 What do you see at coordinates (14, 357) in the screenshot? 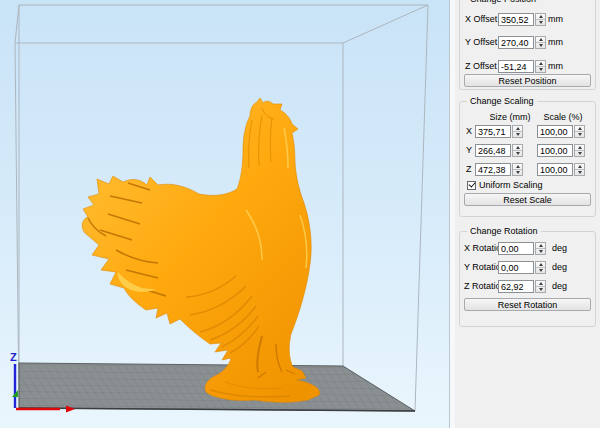
I see `z-axis-label: Z` at bounding box center [14, 357].